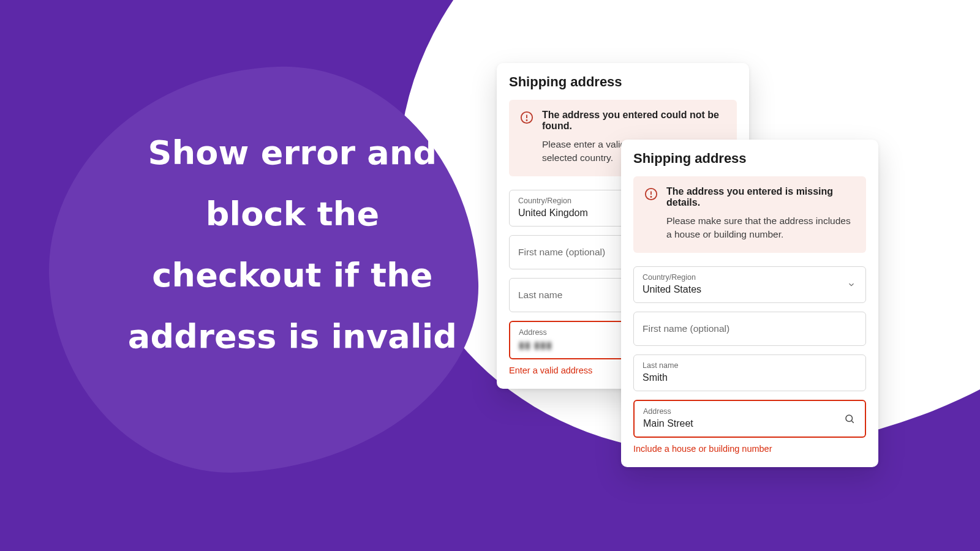 This screenshot has height=551, width=980. What do you see at coordinates (540, 295) in the screenshot?
I see `last-name-placeholder: Last name` at bounding box center [540, 295].